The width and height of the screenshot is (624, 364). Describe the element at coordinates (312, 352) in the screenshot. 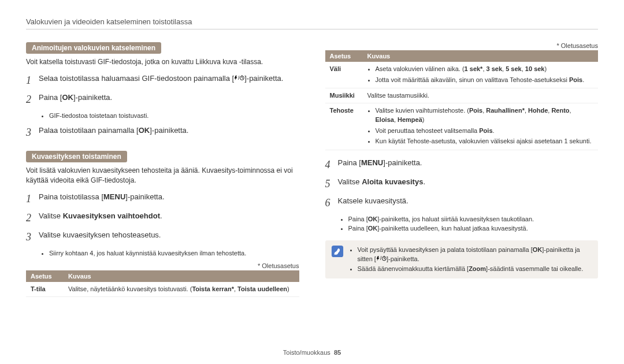

I see `page-footer: Toisto/muokkaus 85` at that location.